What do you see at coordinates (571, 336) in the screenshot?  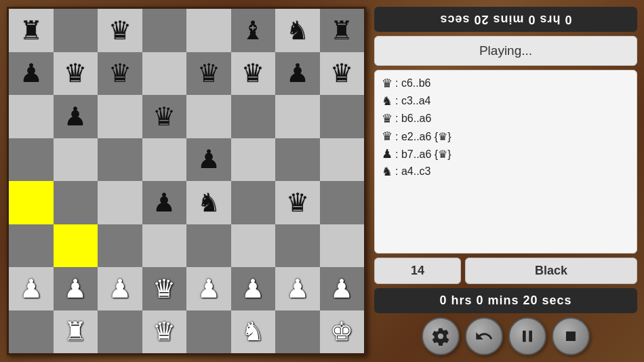 I see `stop-button` at bounding box center [571, 336].